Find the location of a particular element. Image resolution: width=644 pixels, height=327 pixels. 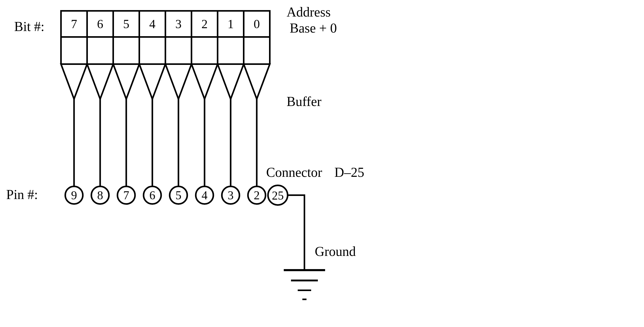

ground-pin: 25 is located at coordinates (278, 195).